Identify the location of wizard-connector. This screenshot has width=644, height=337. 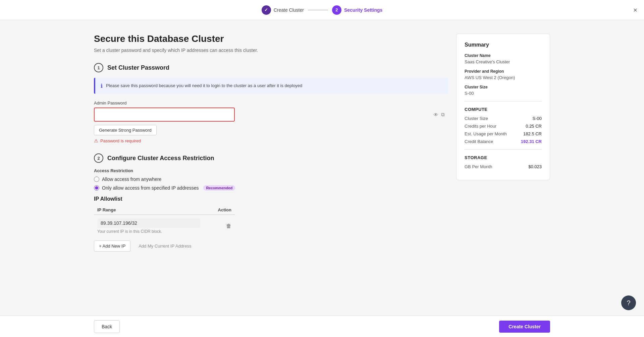
(318, 10).